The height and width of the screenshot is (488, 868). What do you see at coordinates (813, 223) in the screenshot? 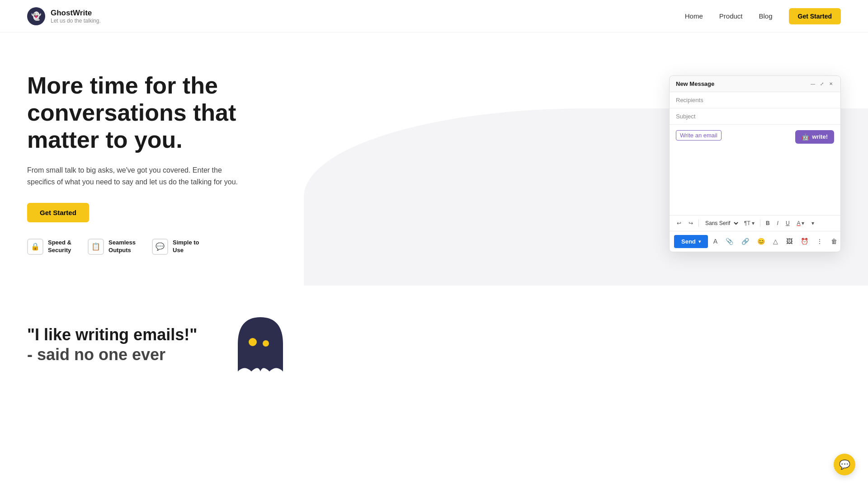
I see `more-formatting-button: ▾` at bounding box center [813, 223].